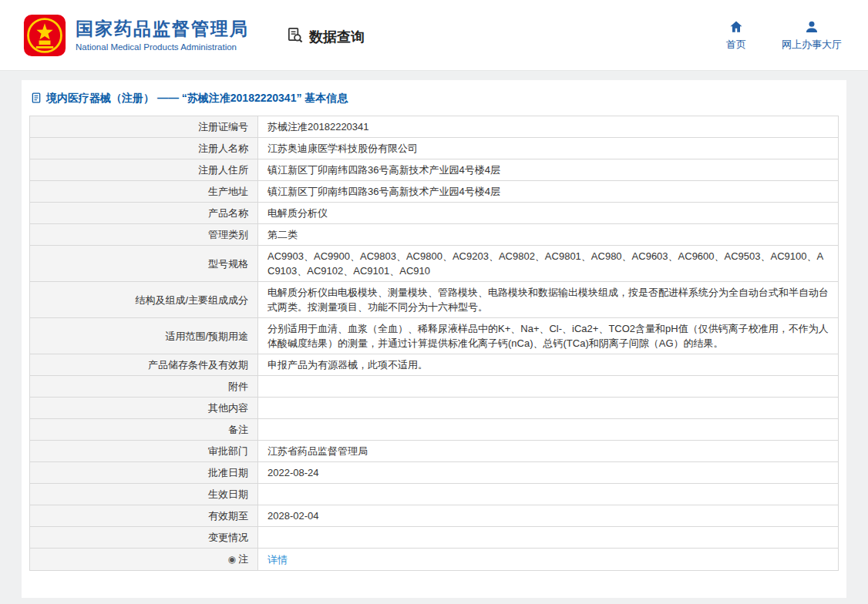 The image size is (868, 604). What do you see at coordinates (162, 29) in the screenshot?
I see `brand-title: 国家药品监督管理局` at bounding box center [162, 29].